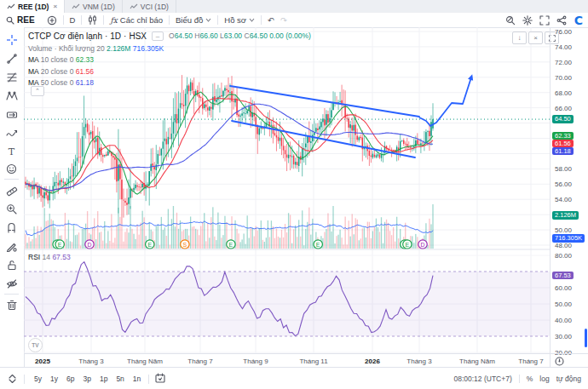  Describe the element at coordinates (12, 169) in the screenshot. I see `emoji-tool` at that location.